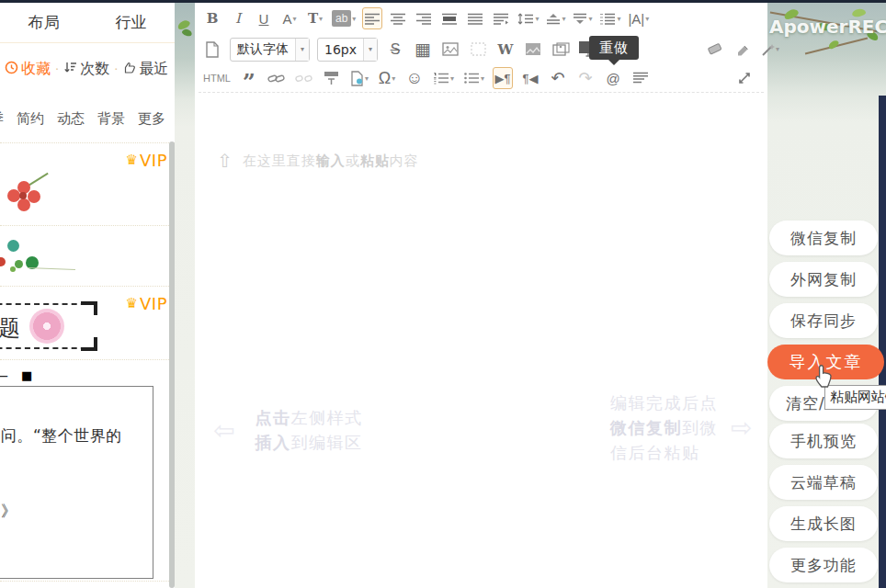  Describe the element at coordinates (827, 296) in the screenshot. I see `action-sidebar: ApowerREC 微信复制 外网复制 保存同步 导入文章 清空/ 手机预览 云…` at that location.